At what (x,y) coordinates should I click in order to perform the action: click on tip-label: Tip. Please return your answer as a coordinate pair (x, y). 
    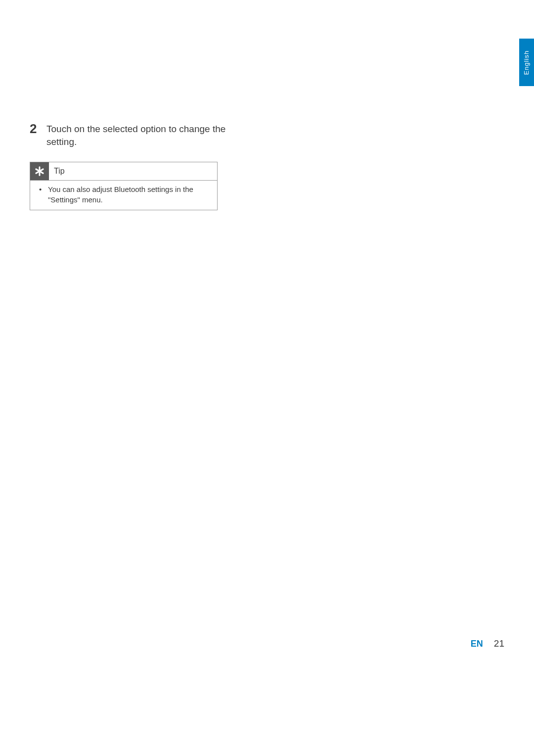
    Looking at the image, I should click on (57, 171).